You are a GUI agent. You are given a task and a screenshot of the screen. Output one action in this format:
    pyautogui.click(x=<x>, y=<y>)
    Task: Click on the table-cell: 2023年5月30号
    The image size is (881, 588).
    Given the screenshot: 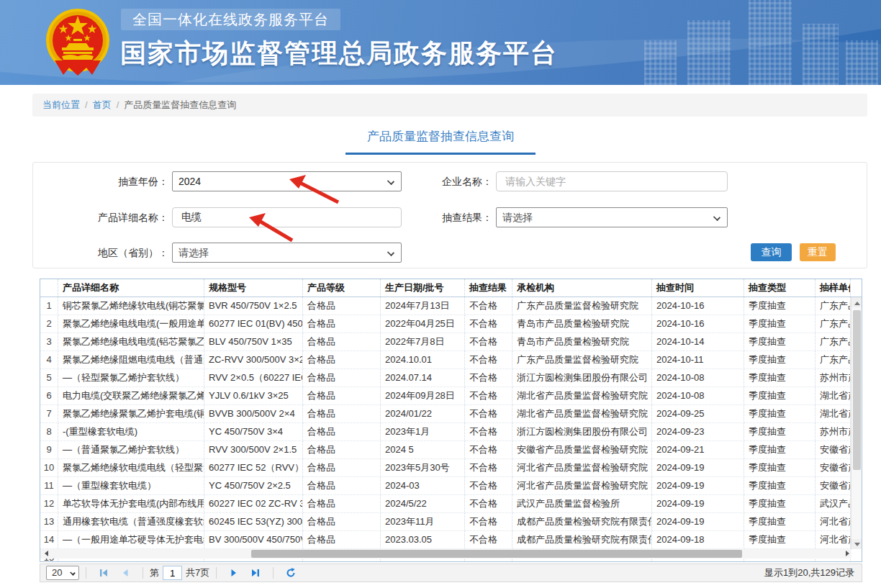 What is the action you would take?
    pyautogui.click(x=423, y=468)
    